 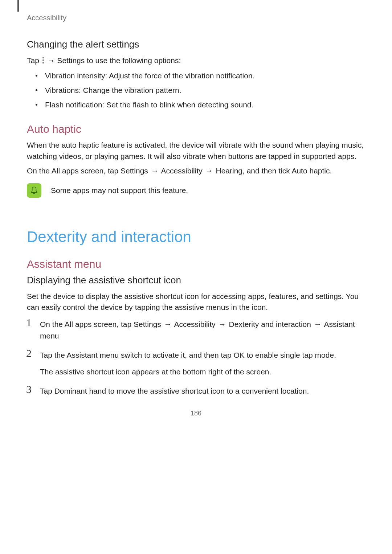 I want to click on intro-pre: Tap, so click(x=34, y=60).